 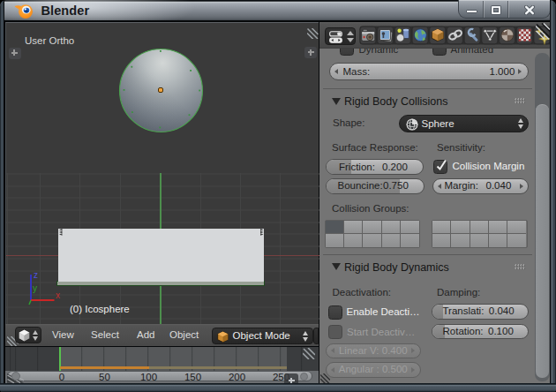 I want to click on svg-text: z, so click(x=35, y=275).